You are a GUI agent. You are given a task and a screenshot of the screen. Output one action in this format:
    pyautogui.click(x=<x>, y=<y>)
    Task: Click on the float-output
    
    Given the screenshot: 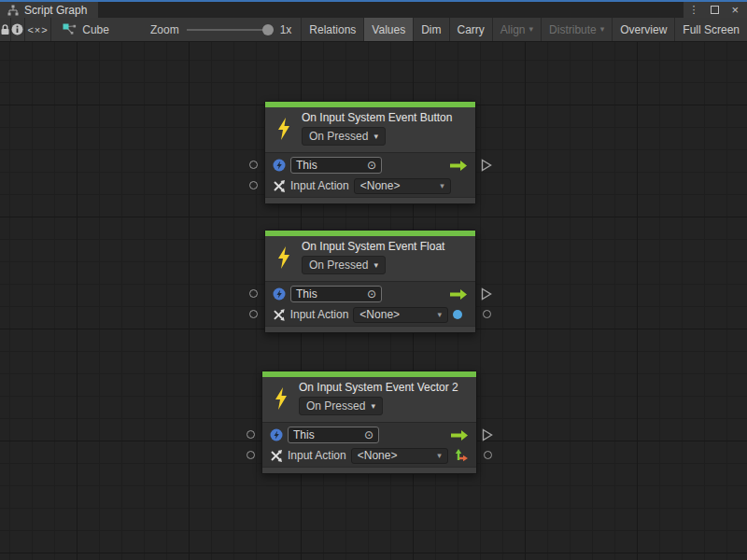 What is the action you would take?
    pyautogui.click(x=460, y=315)
    